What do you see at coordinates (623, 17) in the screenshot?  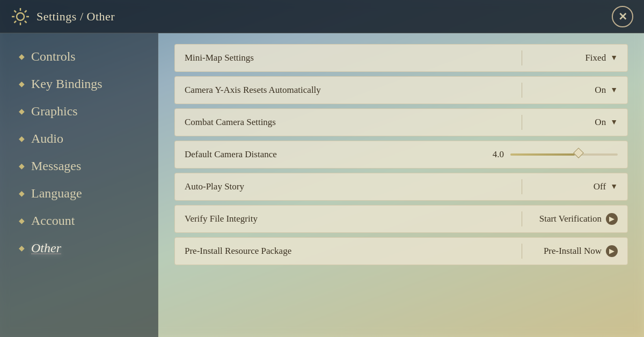 I see `close-button: ✕` at bounding box center [623, 17].